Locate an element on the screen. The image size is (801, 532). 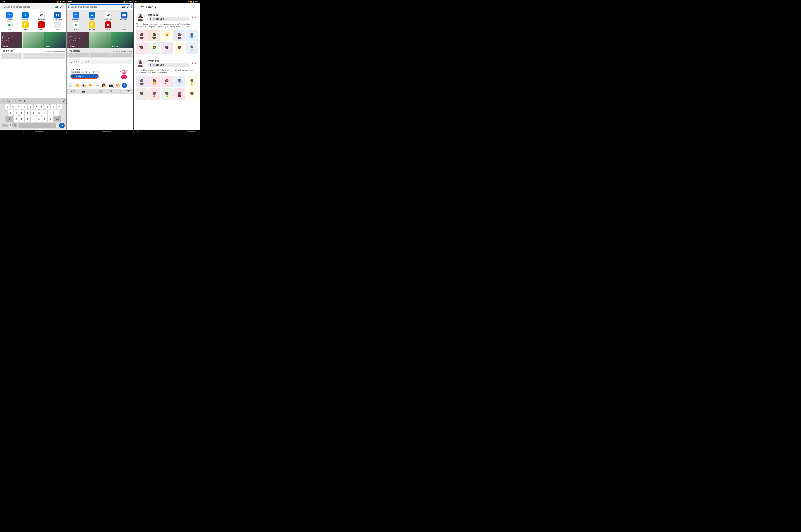
key-w: 2w is located at coordinates (14, 107).